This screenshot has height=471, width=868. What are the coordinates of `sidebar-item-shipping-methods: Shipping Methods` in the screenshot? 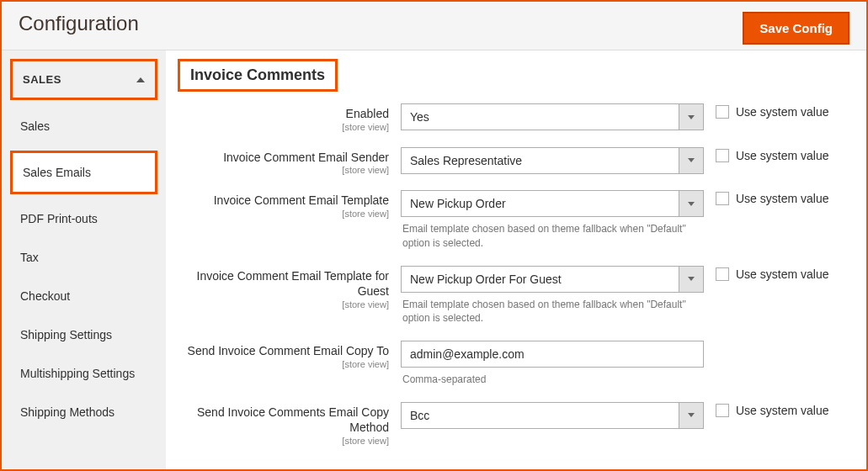 It's located at (84, 412).